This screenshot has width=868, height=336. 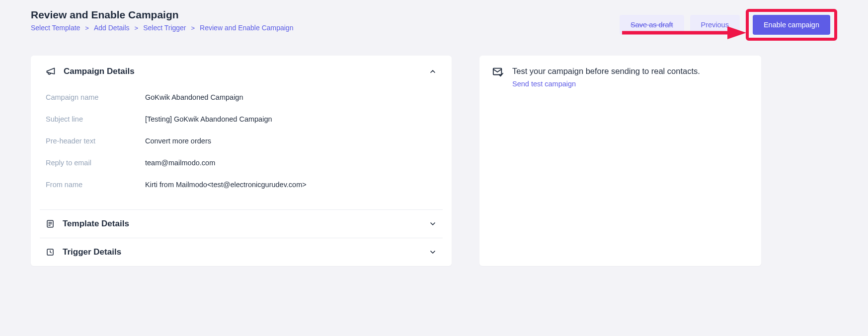 What do you see at coordinates (241, 70) in the screenshot?
I see `campaign-details-section-header: Campaign Details` at bounding box center [241, 70].